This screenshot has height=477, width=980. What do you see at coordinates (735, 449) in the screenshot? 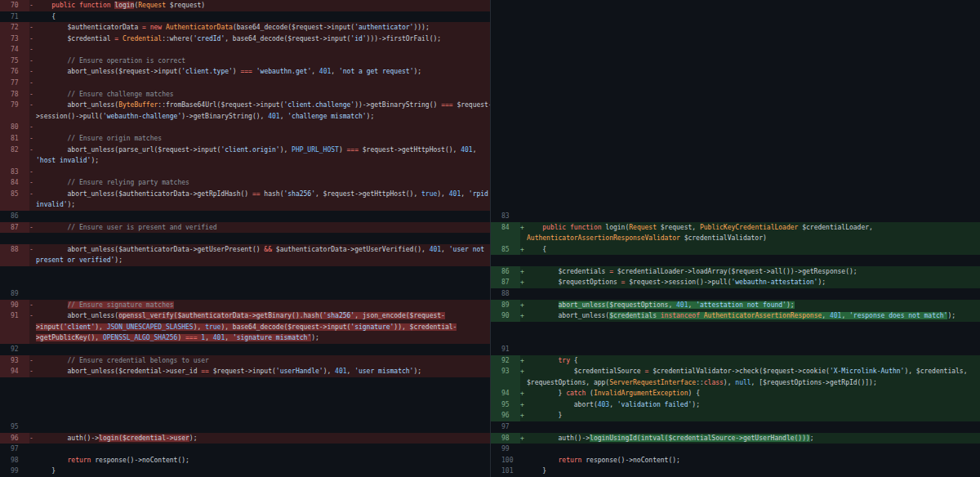
I see `diff-row: 99` at bounding box center [735, 449].